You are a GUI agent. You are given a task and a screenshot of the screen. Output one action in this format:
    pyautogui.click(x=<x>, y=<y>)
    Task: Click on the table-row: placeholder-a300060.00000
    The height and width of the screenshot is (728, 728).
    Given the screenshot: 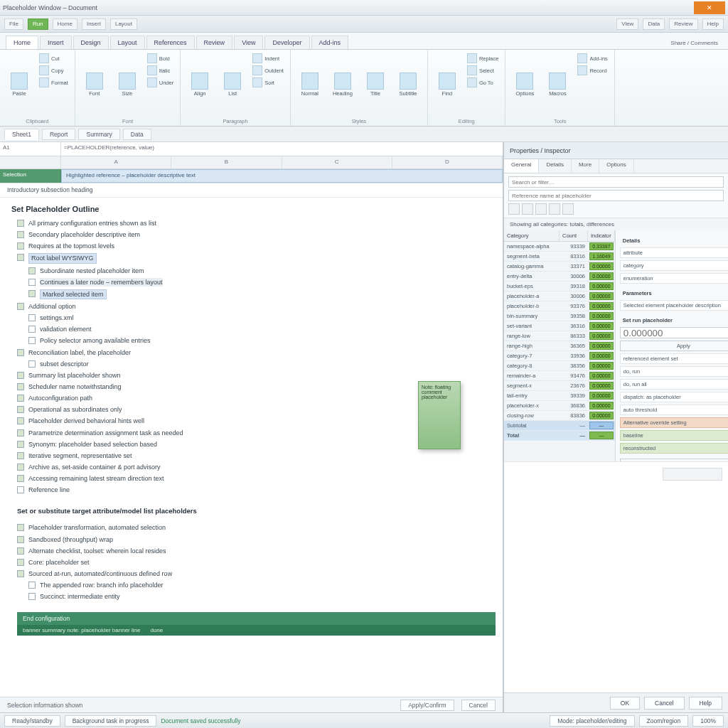 What is the action you would take?
    pyautogui.click(x=560, y=296)
    